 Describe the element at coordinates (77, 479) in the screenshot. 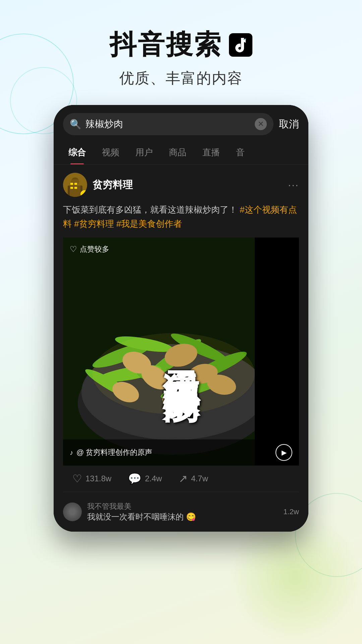

I see `heart-icon: ♡` at that location.